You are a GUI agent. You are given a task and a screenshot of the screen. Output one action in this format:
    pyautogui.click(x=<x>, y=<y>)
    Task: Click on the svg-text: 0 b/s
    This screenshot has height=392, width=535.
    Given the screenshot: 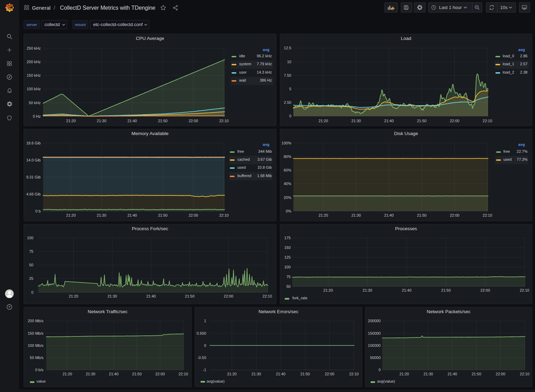 What is the action you would take?
    pyautogui.click(x=39, y=370)
    